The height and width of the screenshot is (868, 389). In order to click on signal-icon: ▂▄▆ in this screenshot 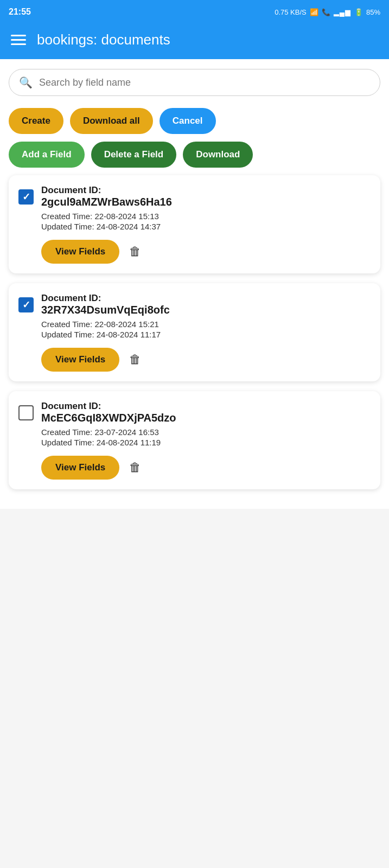, I will do `click(342, 12)`.